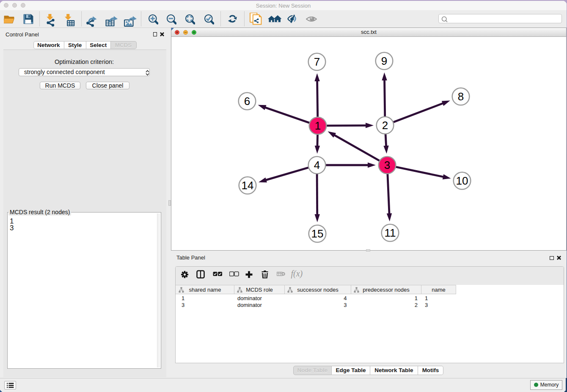  I want to click on svg-text: 8, so click(461, 97).